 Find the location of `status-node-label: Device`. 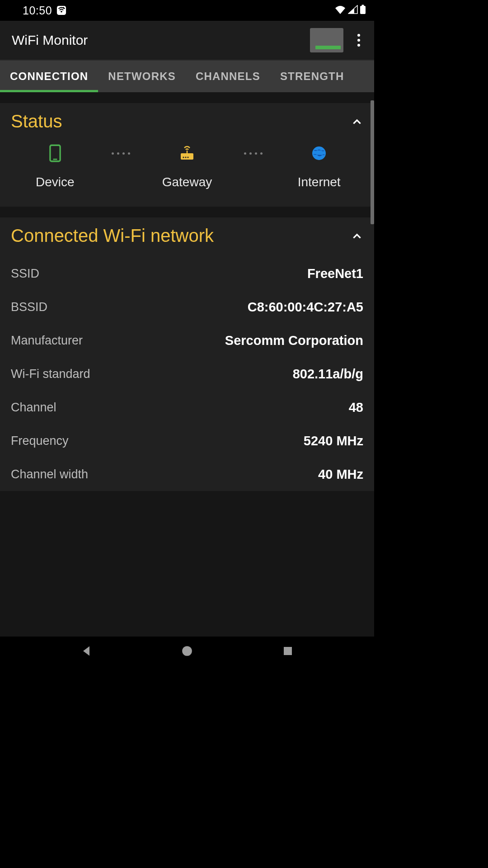

status-node-label: Device is located at coordinates (55, 182).